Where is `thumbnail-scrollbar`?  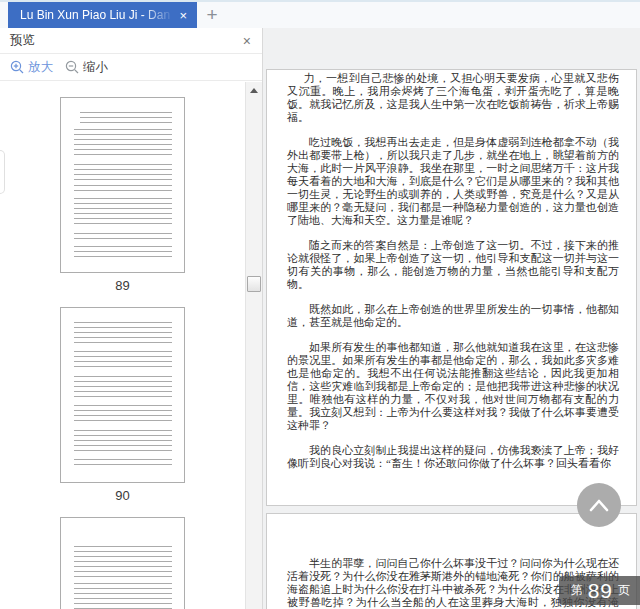 thumbnail-scrollbar is located at coordinates (254, 346).